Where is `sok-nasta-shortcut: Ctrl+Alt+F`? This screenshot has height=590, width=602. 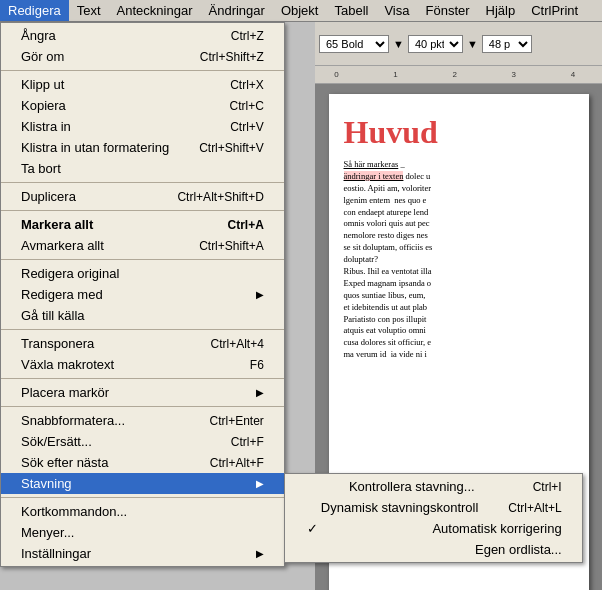 sok-nasta-shortcut: Ctrl+Alt+F is located at coordinates (237, 463).